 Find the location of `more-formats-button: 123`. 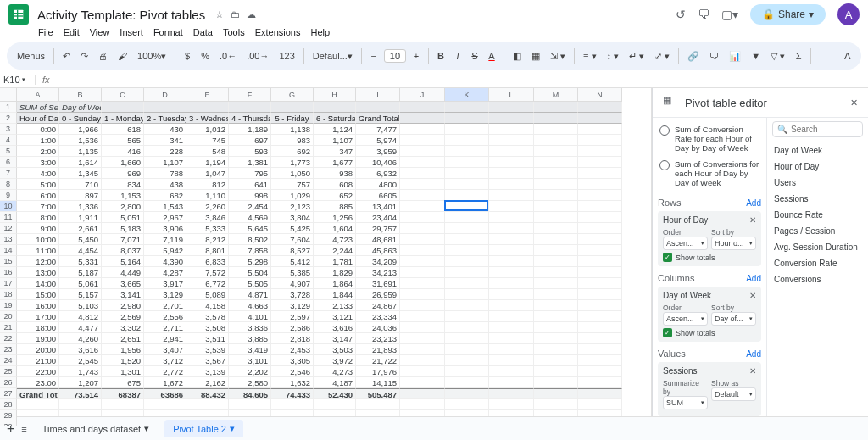

more-formats-button: 123 is located at coordinates (287, 56).